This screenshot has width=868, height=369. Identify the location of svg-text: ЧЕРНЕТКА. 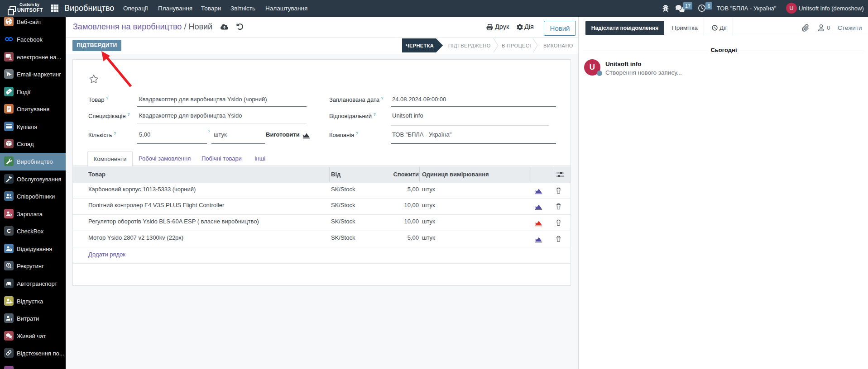
(420, 46).